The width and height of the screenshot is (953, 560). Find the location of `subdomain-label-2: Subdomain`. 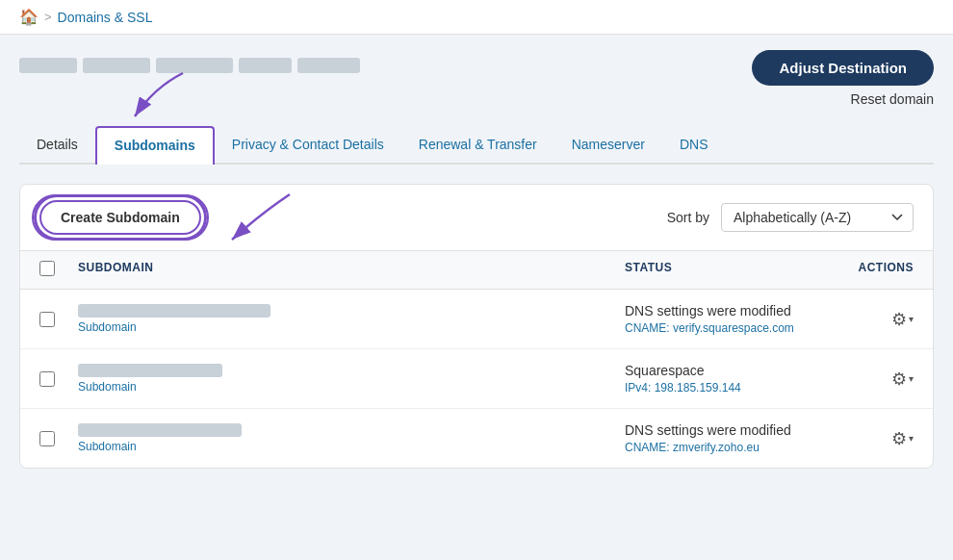

subdomain-label-2: Subdomain is located at coordinates (351, 387).